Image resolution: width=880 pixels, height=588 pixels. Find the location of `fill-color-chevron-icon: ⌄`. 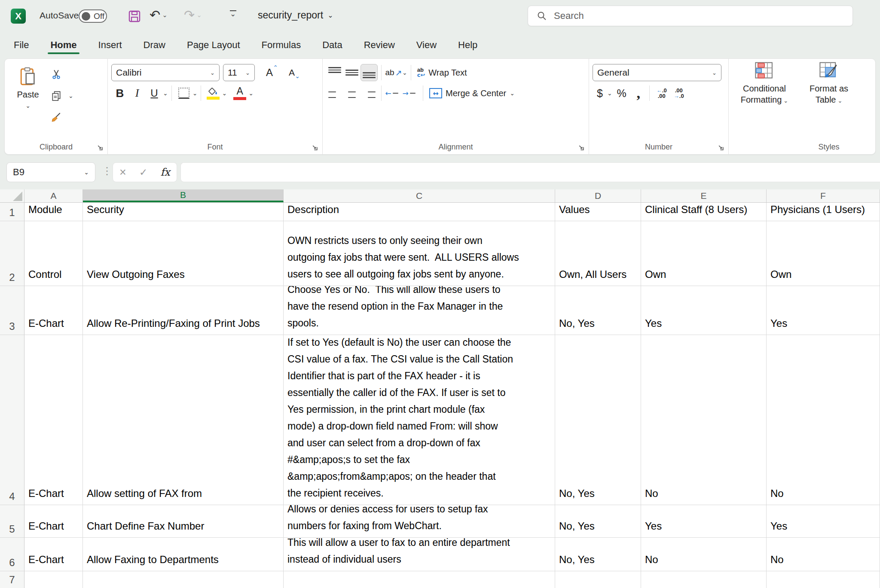

fill-color-chevron-icon: ⌄ is located at coordinates (224, 93).